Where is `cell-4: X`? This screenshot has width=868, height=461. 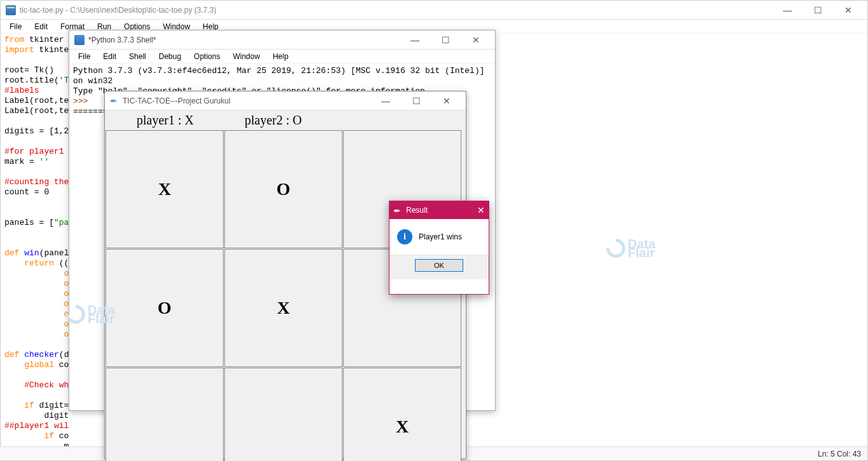 cell-4: X is located at coordinates (283, 308).